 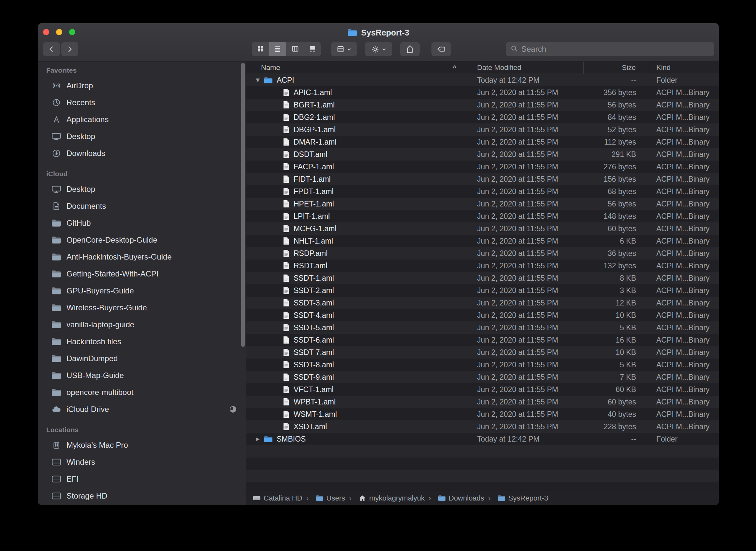 What do you see at coordinates (142, 342) in the screenshot?
I see `sidebar-item: Hackintosh files` at bounding box center [142, 342].